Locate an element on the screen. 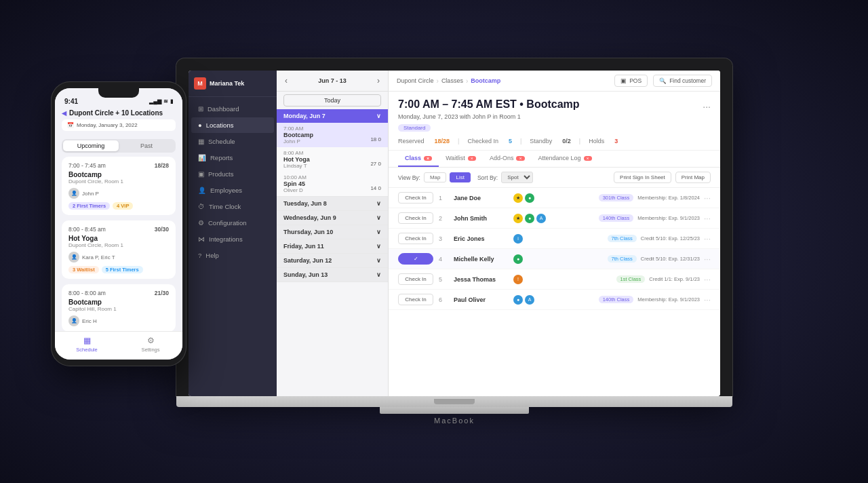 The width and height of the screenshot is (868, 483). tab-attendance: Attendance Log × is located at coordinates (566, 159).